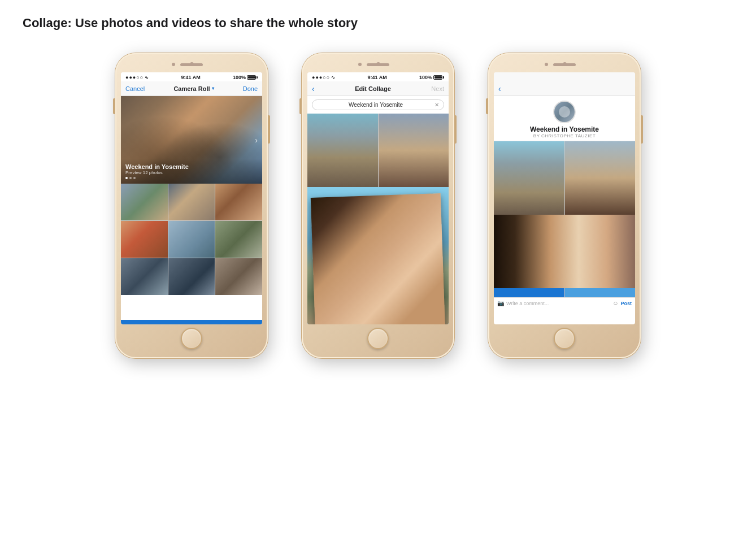  I want to click on post-collage-top, so click(564, 178).